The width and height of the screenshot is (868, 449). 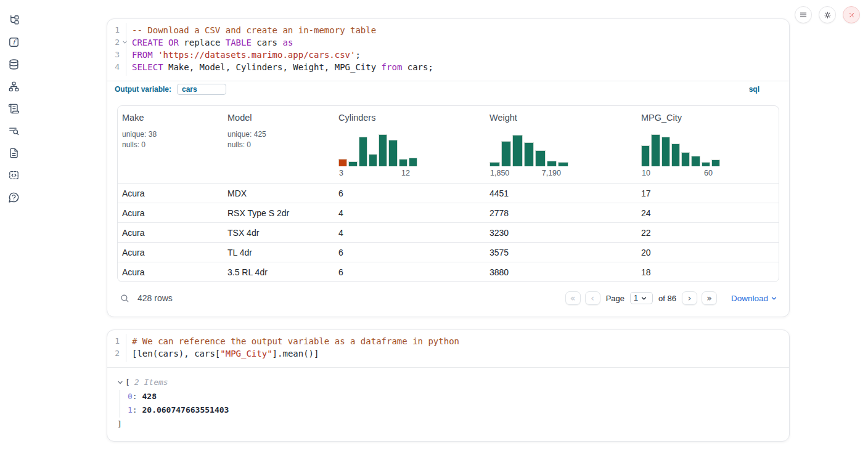 I want to click on sidebar-item-snippets, so click(x=14, y=175).